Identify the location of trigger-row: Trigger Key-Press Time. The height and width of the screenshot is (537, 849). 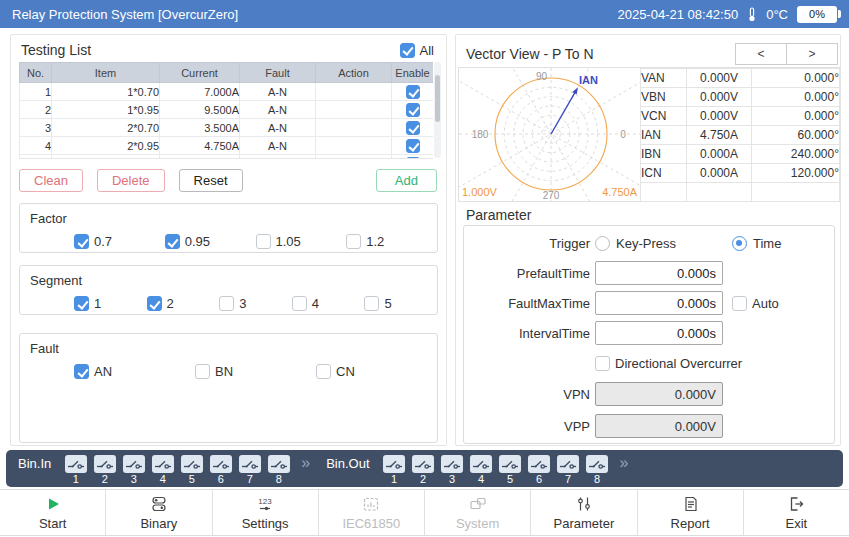
(649, 243).